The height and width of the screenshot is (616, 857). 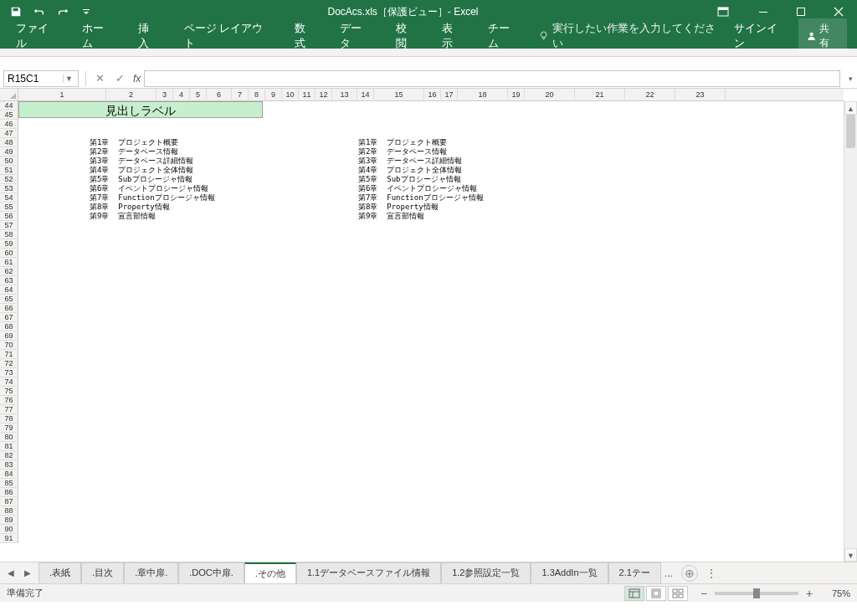 I want to click on minimize-button, so click(x=763, y=12).